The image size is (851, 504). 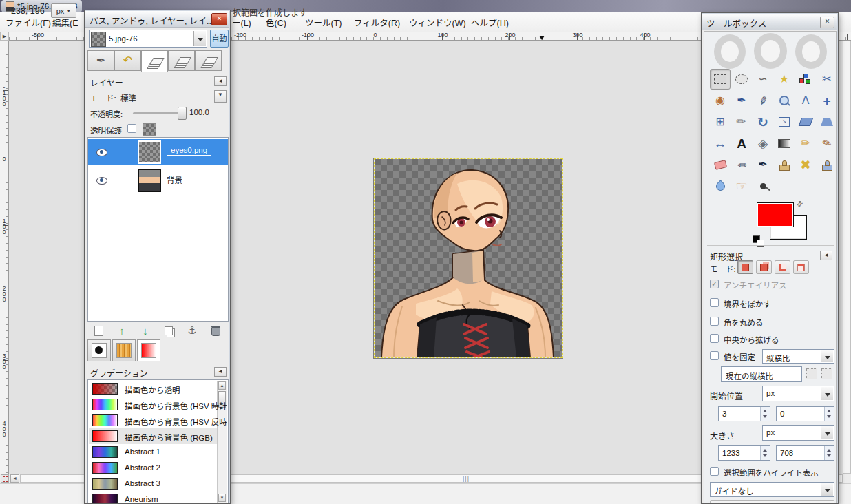 I want to click on layer-name: eyes0.png, so click(x=189, y=150).